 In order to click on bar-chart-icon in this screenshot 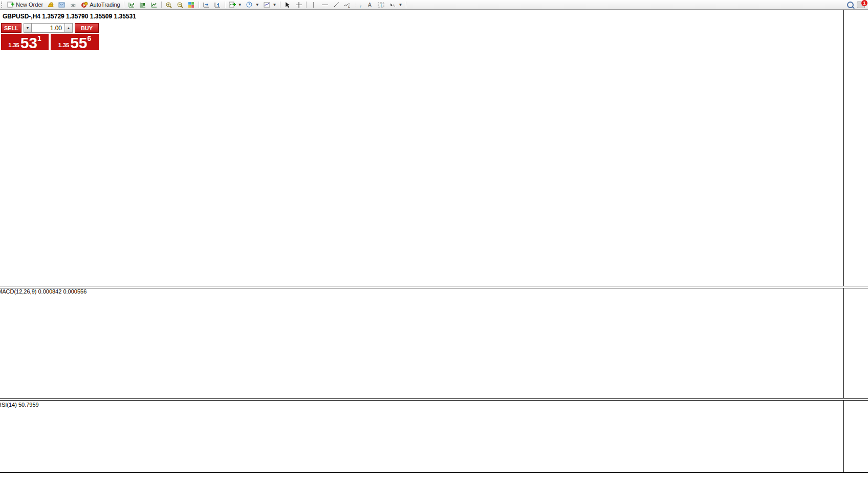, I will do `click(132, 5)`.